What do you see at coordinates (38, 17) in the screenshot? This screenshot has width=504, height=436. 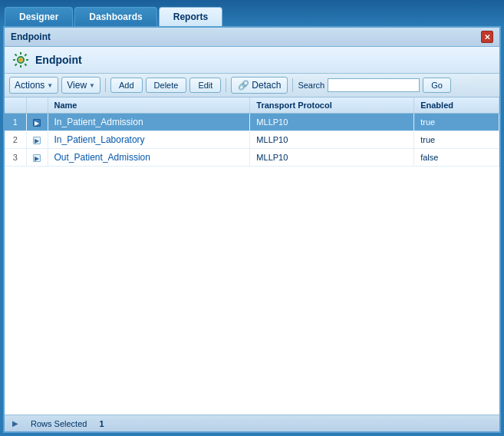 I see `tab-designer: Designer` at bounding box center [38, 17].